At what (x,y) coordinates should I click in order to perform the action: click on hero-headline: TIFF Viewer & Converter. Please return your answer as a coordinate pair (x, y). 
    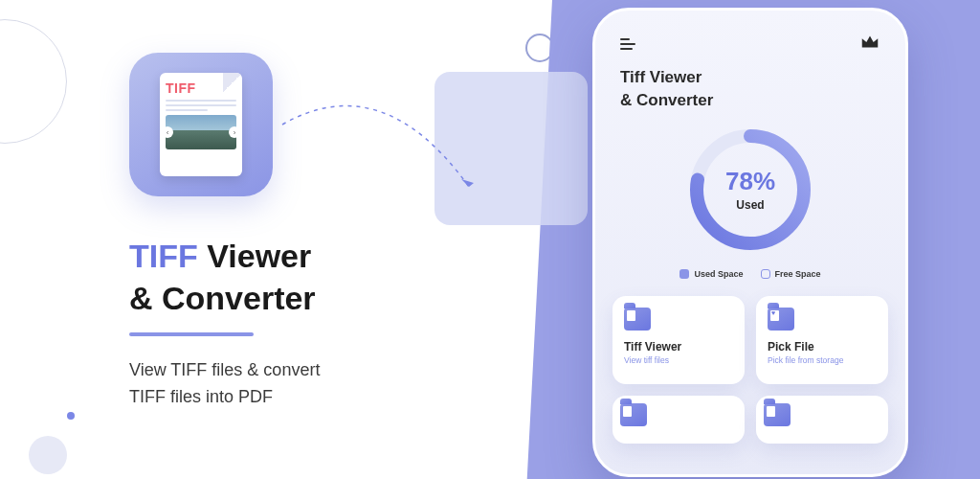
    Looking at the image, I should click on (224, 277).